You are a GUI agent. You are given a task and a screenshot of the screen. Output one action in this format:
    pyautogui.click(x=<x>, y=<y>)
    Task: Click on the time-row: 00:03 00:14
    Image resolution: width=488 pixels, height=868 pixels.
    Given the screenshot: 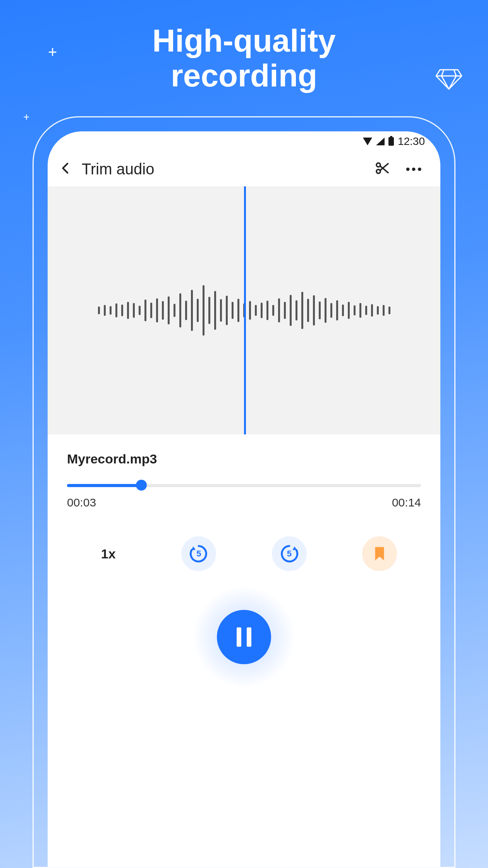 What is the action you would take?
    pyautogui.click(x=244, y=503)
    